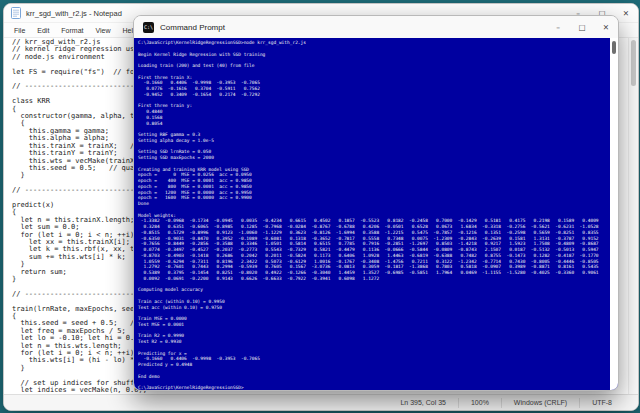 Image resolution: width=640 pixels, height=413 pixels. What do you see at coordinates (480, 403) in the screenshot?
I see `status-zoom-level: 100%` at bounding box center [480, 403].